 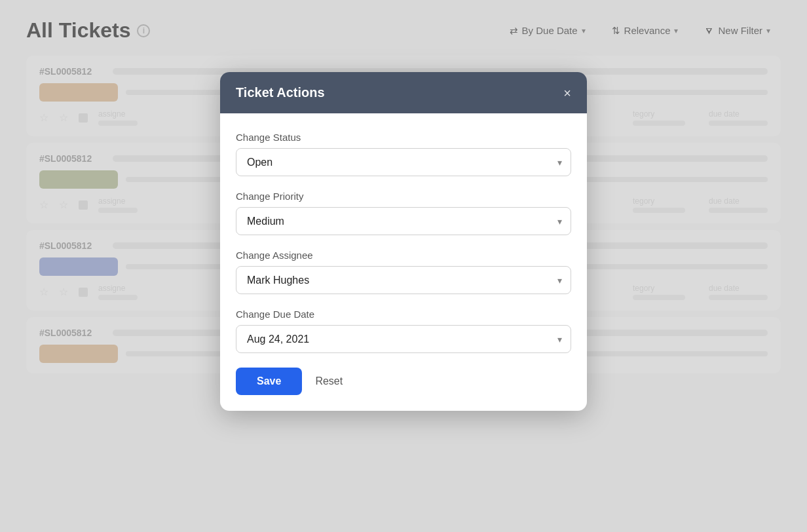 What do you see at coordinates (404, 339) in the screenshot?
I see `due-date-select-wrapper: Aug 24, 2021 Sep 1, 2021 Sep 15, 2021 ▾` at bounding box center [404, 339].